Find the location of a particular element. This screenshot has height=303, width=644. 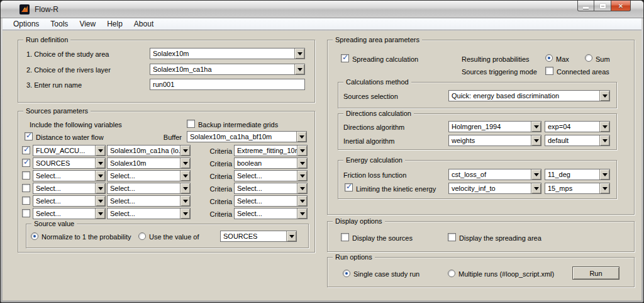

criteria-dropdown: Extreme_fitting_10m is located at coordinates (270, 151).